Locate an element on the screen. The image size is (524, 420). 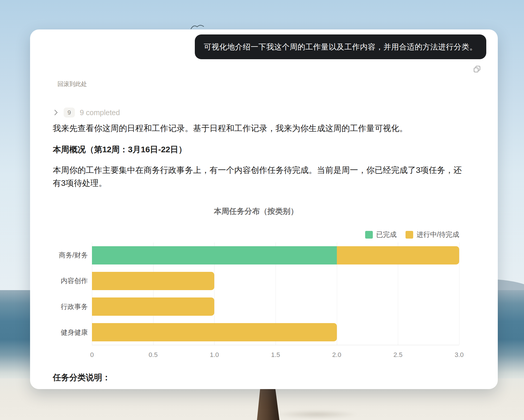
copy-button is located at coordinates (477, 70).